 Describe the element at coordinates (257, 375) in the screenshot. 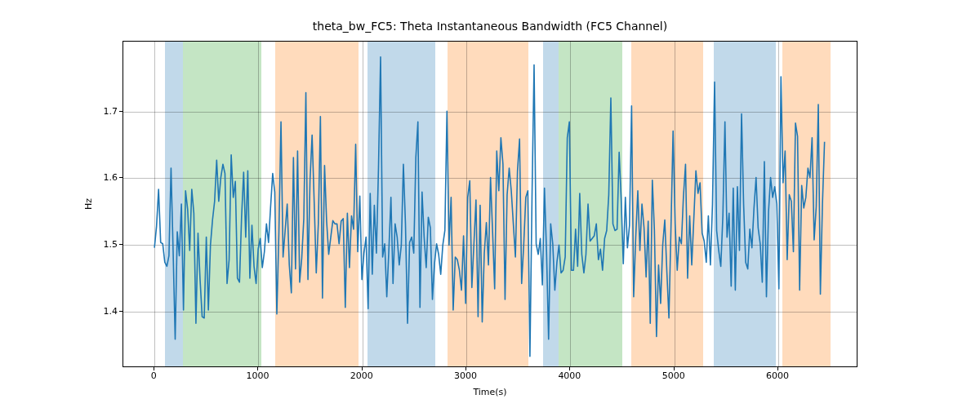

I see `x-tick-label: 1000` at that location.